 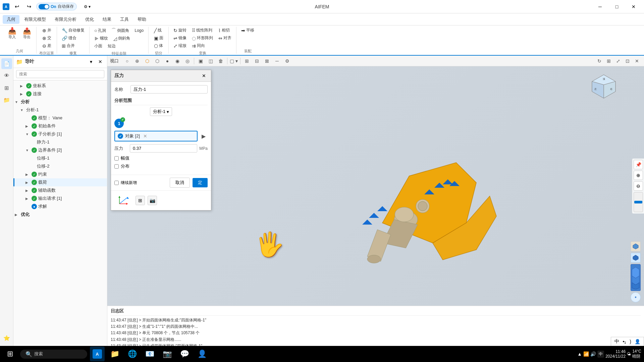 What do you see at coordinates (22, 94) in the screenshot?
I see `tree-arrow-connect: ▶` at bounding box center [22, 94].